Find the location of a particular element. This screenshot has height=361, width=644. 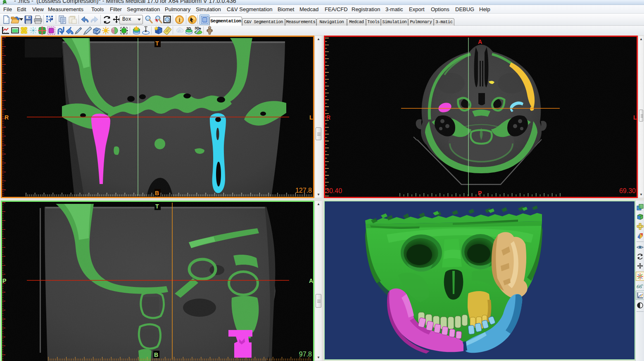

svg-text: 69.30 is located at coordinates (627, 191).